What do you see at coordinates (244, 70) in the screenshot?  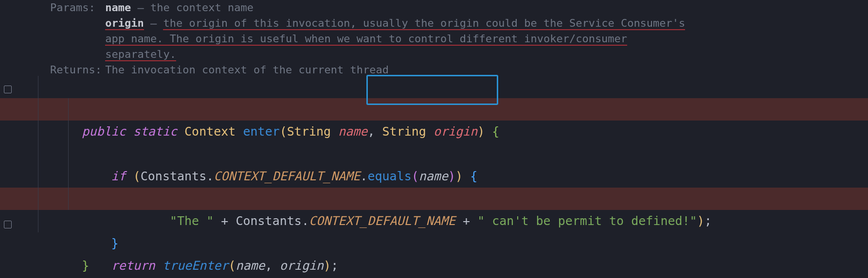 I see `doc-returns-text: The invocation context of the current th…` at bounding box center [244, 70].